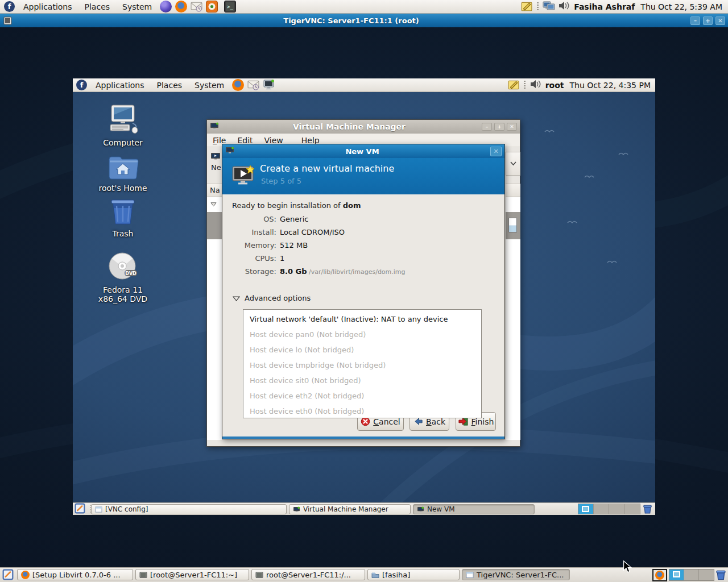  I want to click on vnc-maximize-button: +, so click(708, 20).